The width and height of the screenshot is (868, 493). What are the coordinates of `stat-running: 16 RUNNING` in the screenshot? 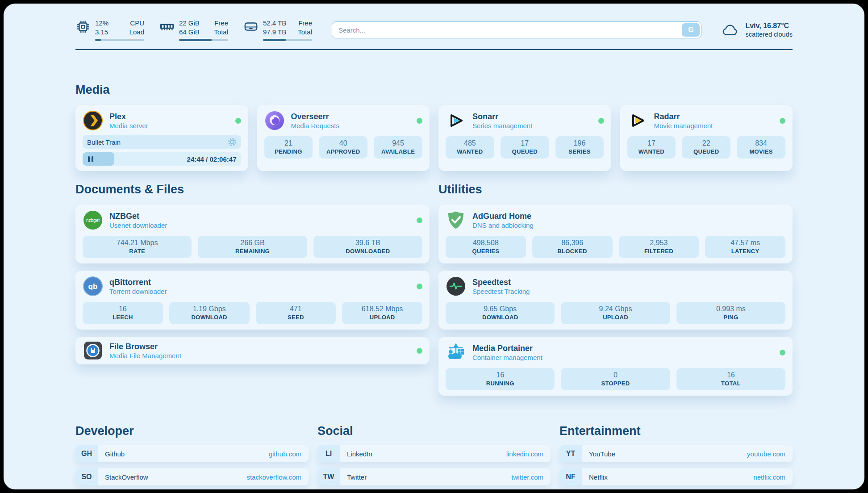 It's located at (500, 379).